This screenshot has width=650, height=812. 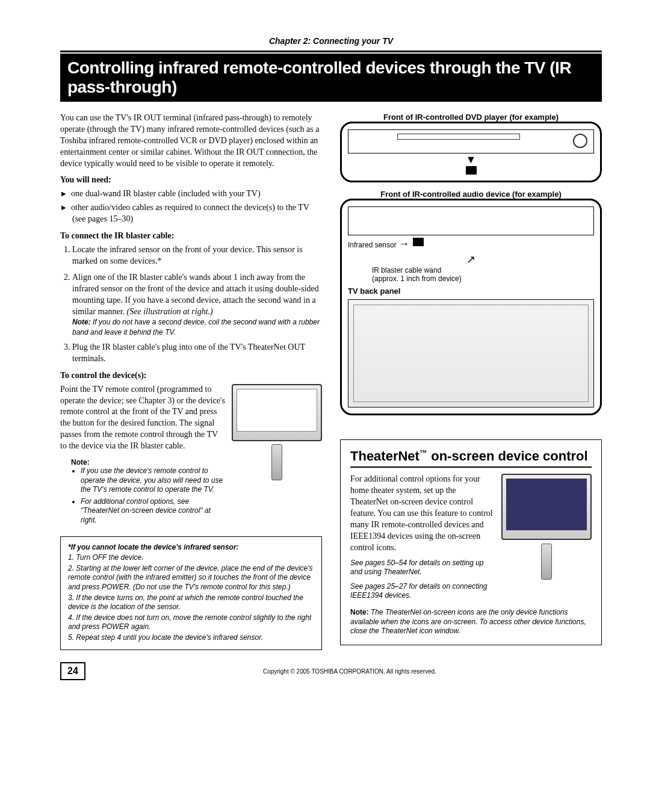 What do you see at coordinates (422, 591) in the screenshot?
I see `theaternet-see2: See pages 25–27 for details on connectin…` at bounding box center [422, 591].